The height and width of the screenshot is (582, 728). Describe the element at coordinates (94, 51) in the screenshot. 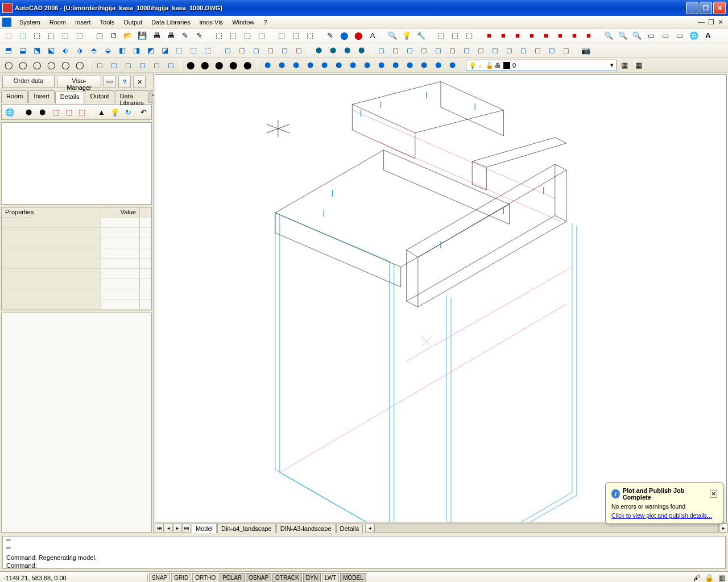

I see `view-icon: ⬘` at that location.